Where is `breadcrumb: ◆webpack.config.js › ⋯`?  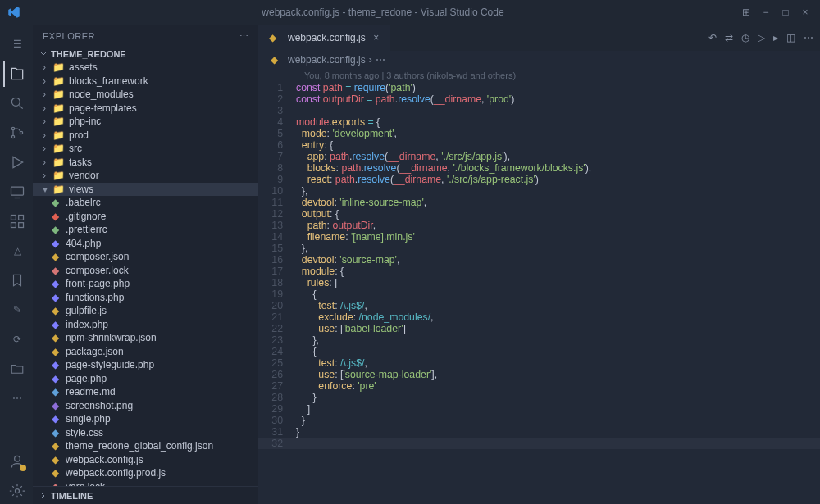
breadcrumb: ◆webpack.config.js › ⋯ is located at coordinates (540, 60).